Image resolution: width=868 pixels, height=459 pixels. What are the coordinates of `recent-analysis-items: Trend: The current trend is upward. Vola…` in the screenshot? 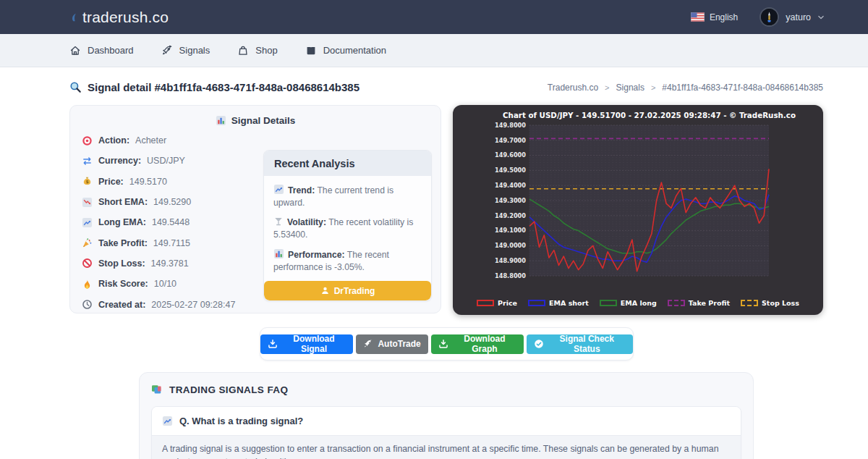 It's located at (347, 226).